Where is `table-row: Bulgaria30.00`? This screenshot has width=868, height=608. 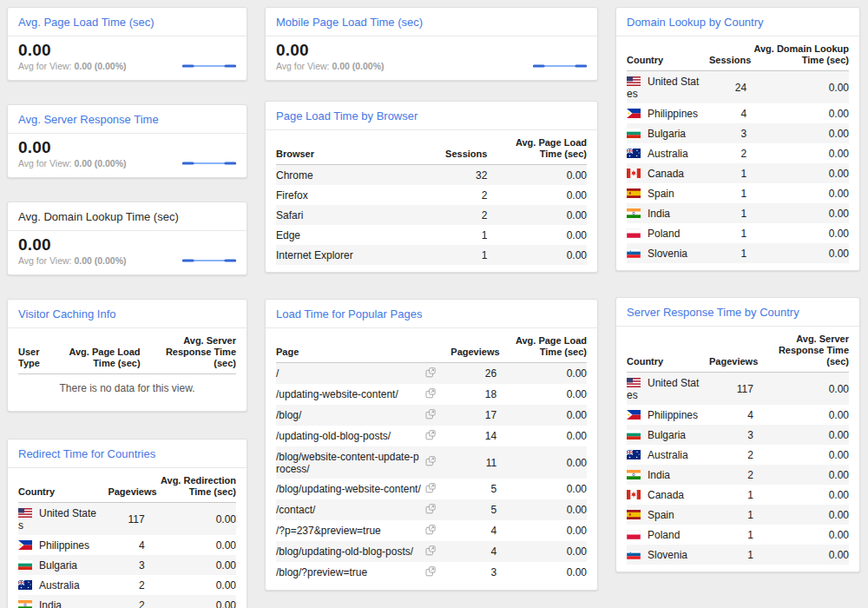
table-row: Bulgaria30.00 is located at coordinates (127, 565).